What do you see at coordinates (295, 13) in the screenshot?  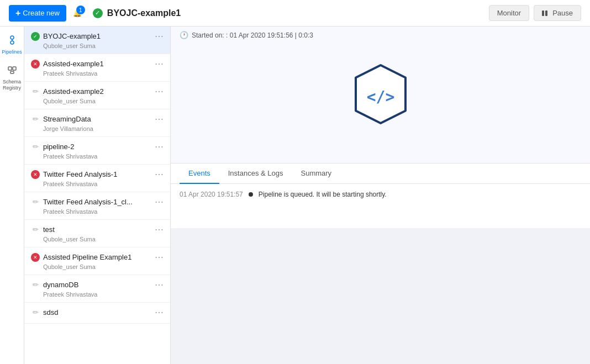 I see `topbar: + Create new 🔔 1 BYOJC-example1 Monitor …` at bounding box center [295, 13].